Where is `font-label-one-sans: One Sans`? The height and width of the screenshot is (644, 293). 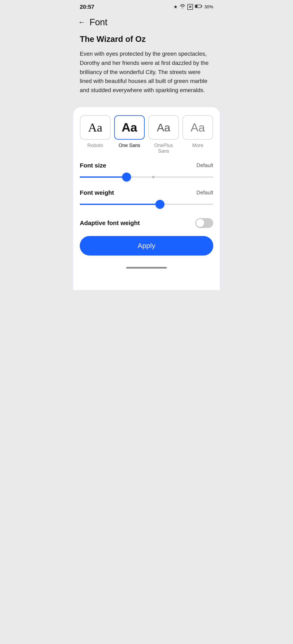
font-label-one-sans: One Sans is located at coordinates (130, 146).